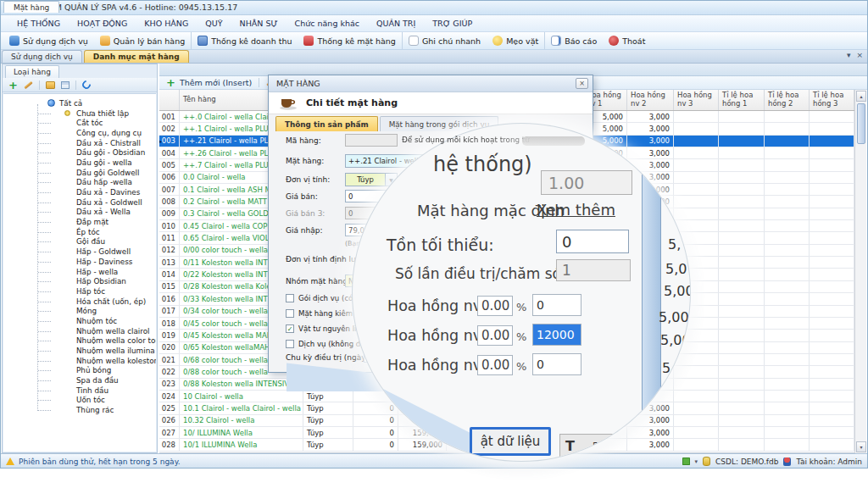  What do you see at coordinates (80, 371) in the screenshot?
I see `tree-item: Phủ bóng` at bounding box center [80, 371].